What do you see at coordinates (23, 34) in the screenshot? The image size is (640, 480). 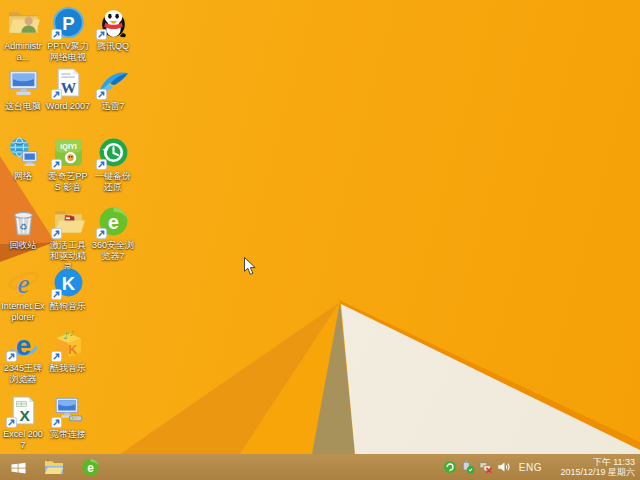 I see `desktop-icon-administrator: Administra...` at bounding box center [23, 34].